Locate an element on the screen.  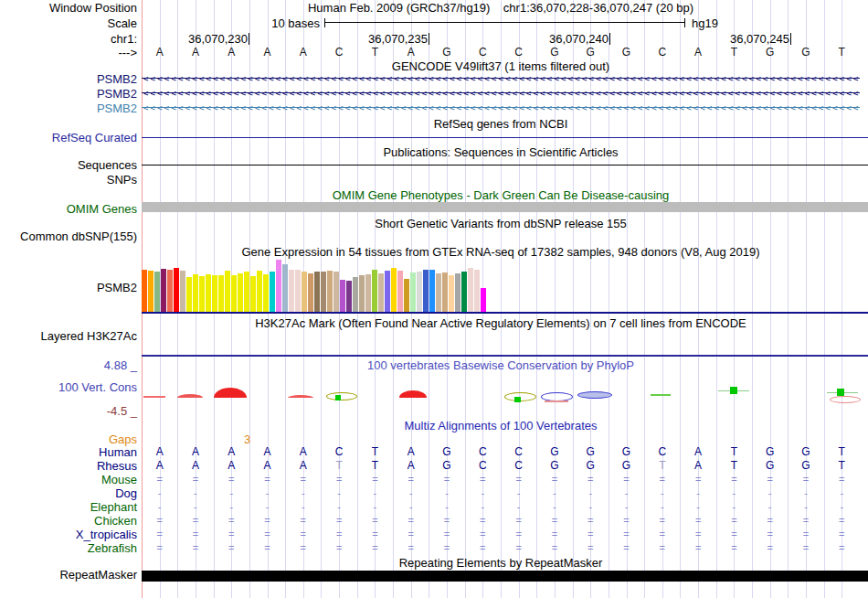
gene-label-psmb2-2: PSMB2 is located at coordinates (117, 93).